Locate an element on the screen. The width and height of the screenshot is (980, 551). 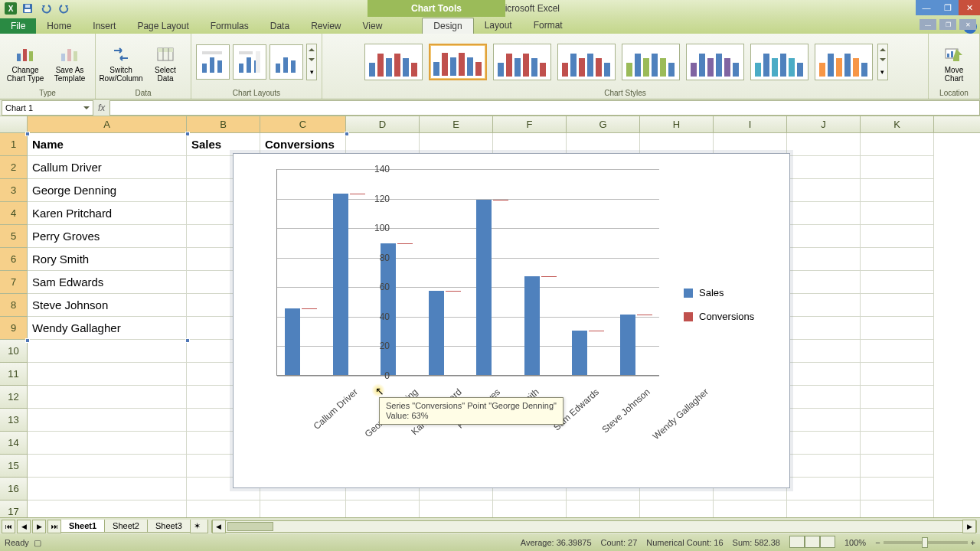
row-header: 6 is located at coordinates (14, 259).